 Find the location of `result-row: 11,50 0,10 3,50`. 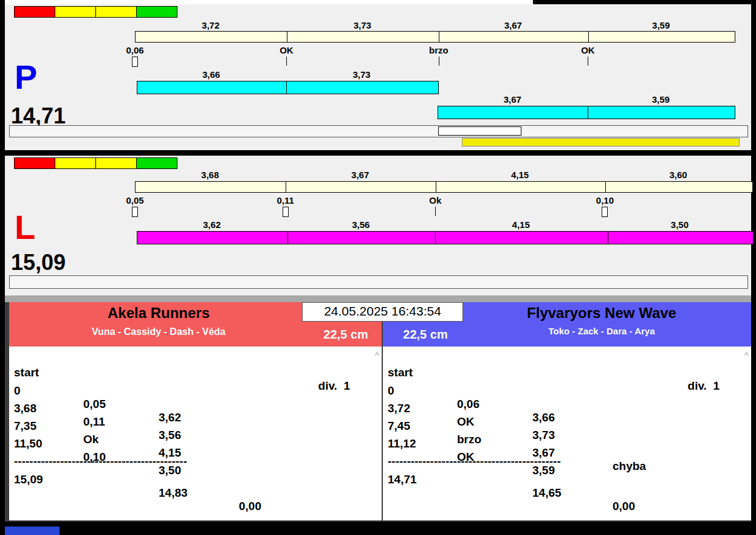

result-row: 11,50 0,10 3,50 is located at coordinates (196, 431).